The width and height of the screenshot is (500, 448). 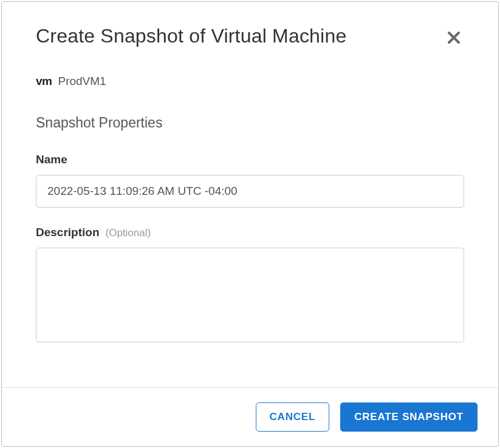 What do you see at coordinates (250, 160) in the screenshot?
I see `name-label-row: Name` at bounding box center [250, 160].